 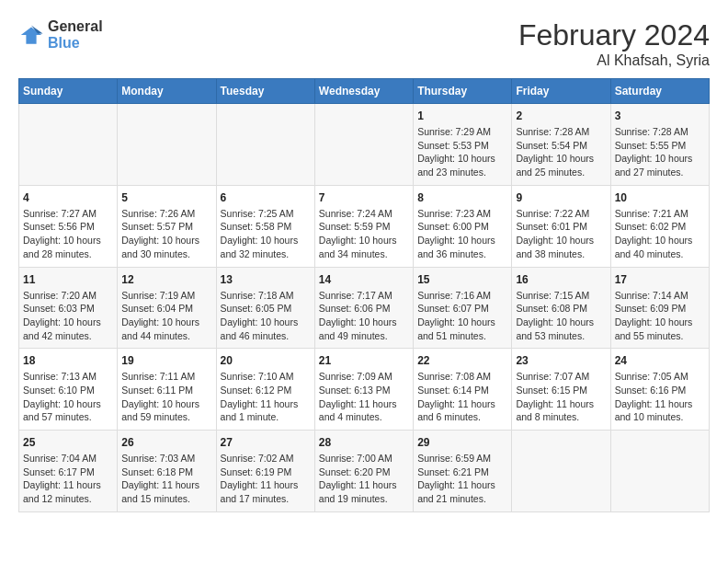 I want to click on day-number: 8, so click(x=462, y=198).